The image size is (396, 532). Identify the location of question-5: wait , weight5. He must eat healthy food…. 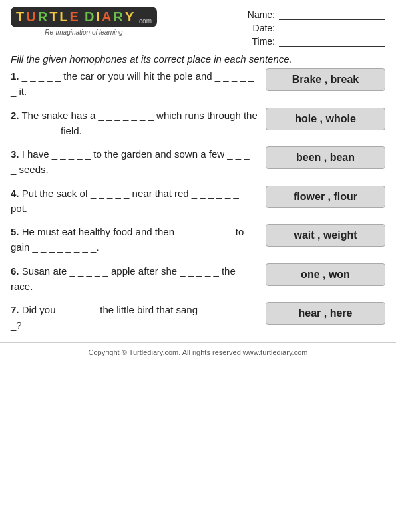
(198, 241).